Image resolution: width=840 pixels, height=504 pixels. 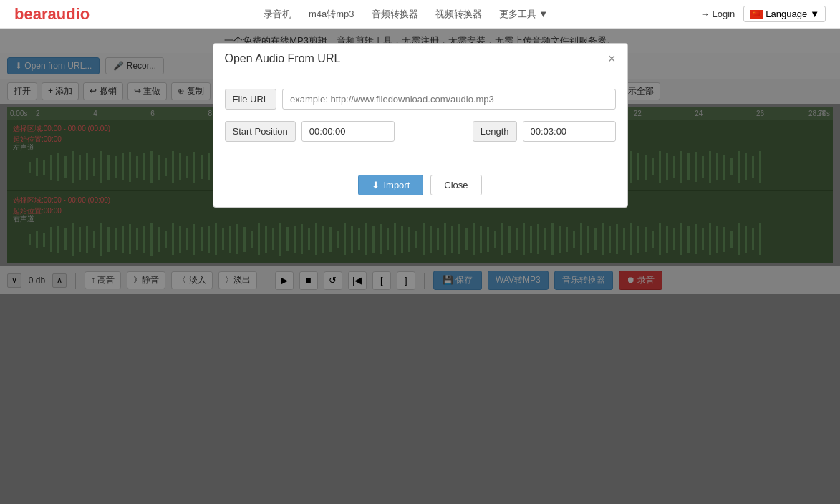 I want to click on logo-audio: audio, so click(x=69, y=14).